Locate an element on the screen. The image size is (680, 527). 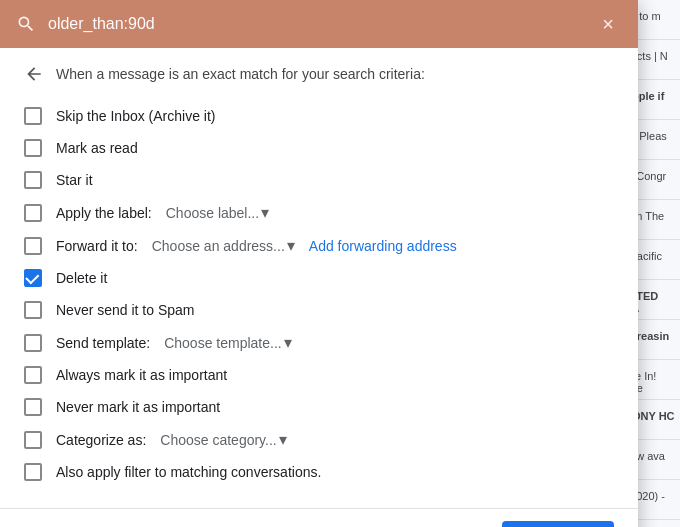
label-mark-as-read: Mark as read is located at coordinates (97, 148).